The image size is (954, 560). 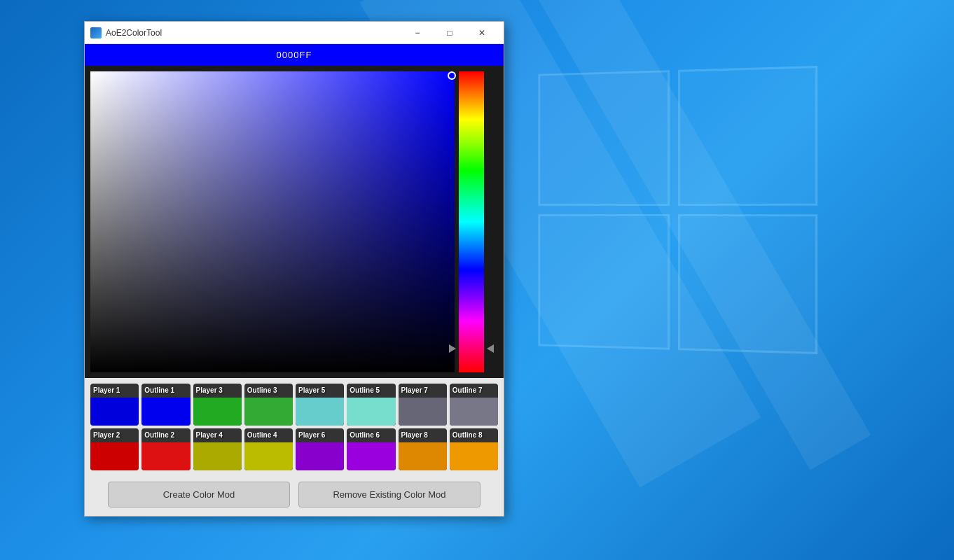 I want to click on win-logo-pane-br, so click(x=748, y=284).